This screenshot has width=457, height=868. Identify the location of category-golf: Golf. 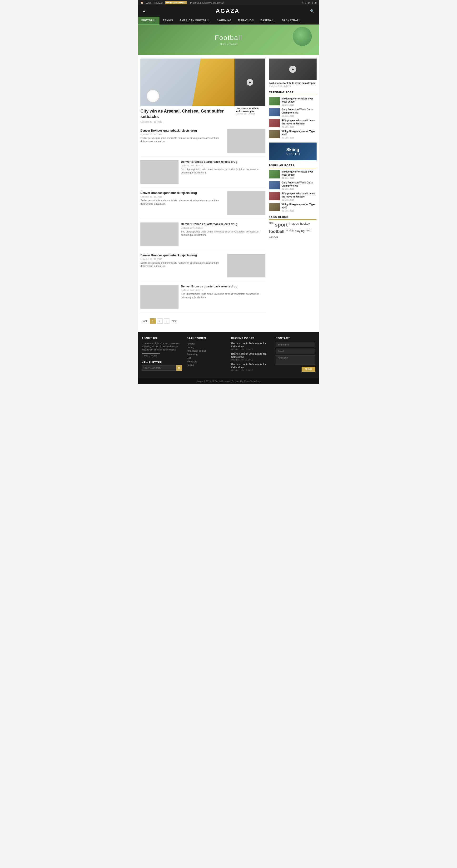
(207, 358).